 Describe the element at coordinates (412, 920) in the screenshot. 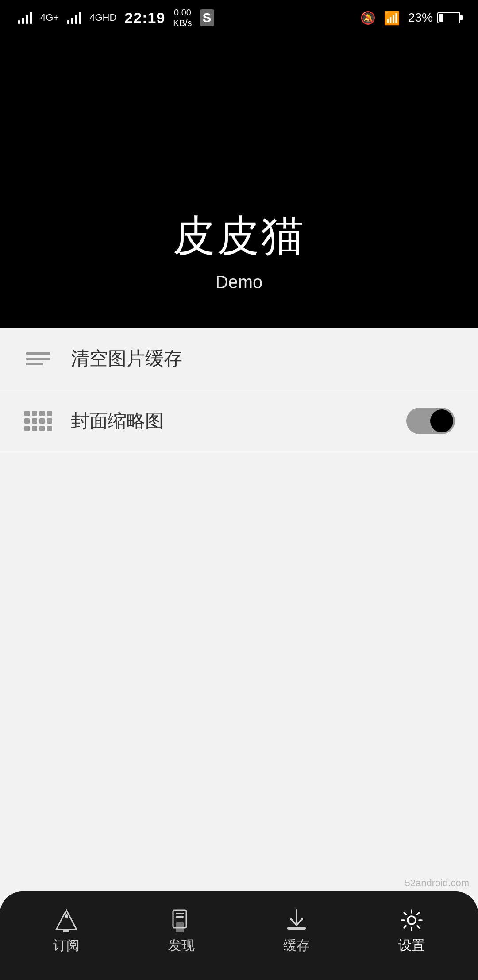

I see `settings-icon` at that location.